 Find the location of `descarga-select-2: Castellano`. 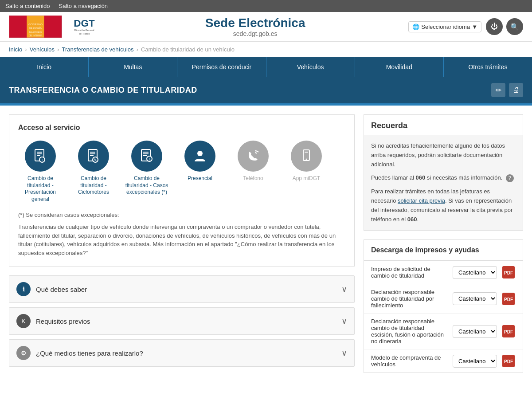

descarga-select-2: Castellano is located at coordinates (475, 299).